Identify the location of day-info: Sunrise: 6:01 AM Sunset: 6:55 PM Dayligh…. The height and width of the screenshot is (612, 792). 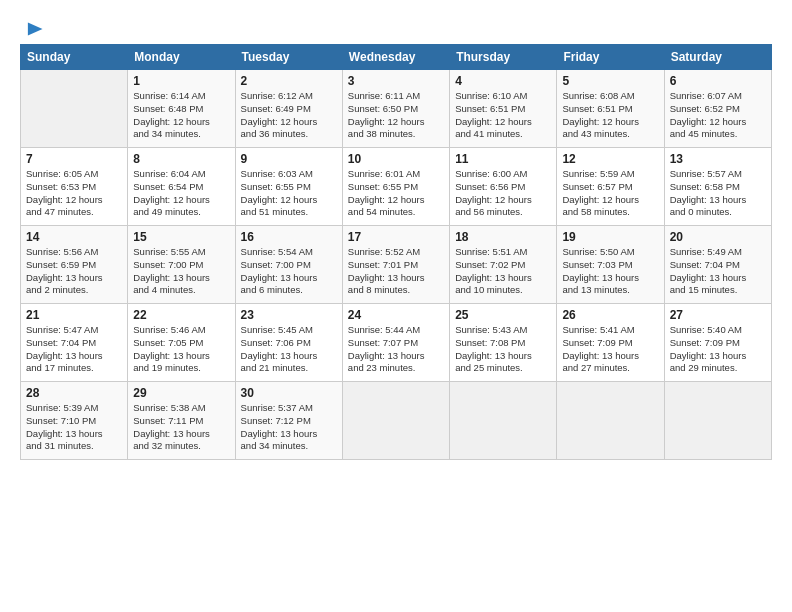
(396, 194).